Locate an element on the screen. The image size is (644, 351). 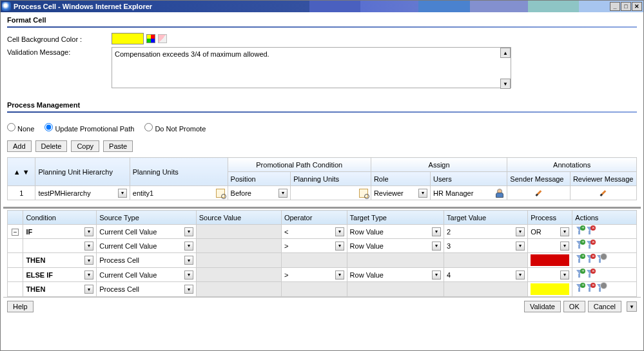
bg-color-swatch is located at coordinates (128, 39).